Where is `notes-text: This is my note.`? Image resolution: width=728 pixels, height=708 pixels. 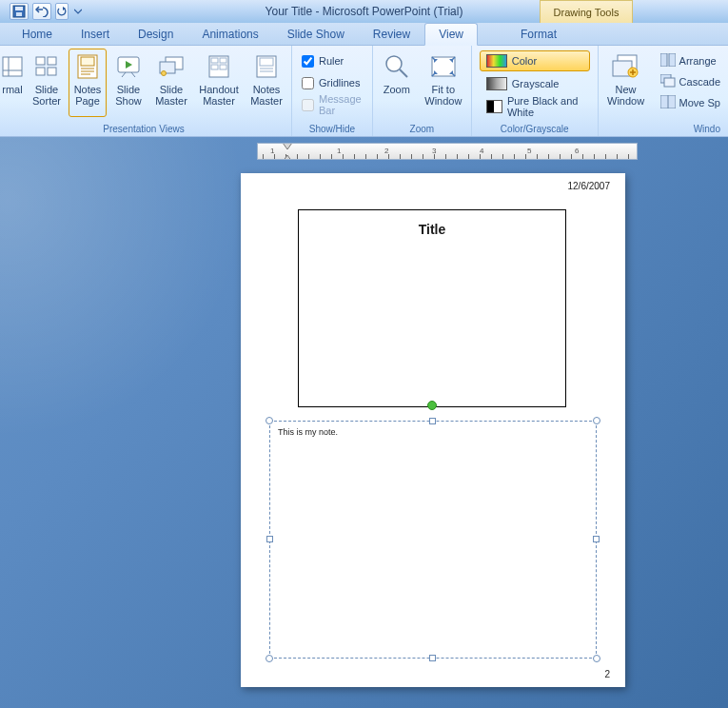
notes-text: This is my note. is located at coordinates (433, 432).